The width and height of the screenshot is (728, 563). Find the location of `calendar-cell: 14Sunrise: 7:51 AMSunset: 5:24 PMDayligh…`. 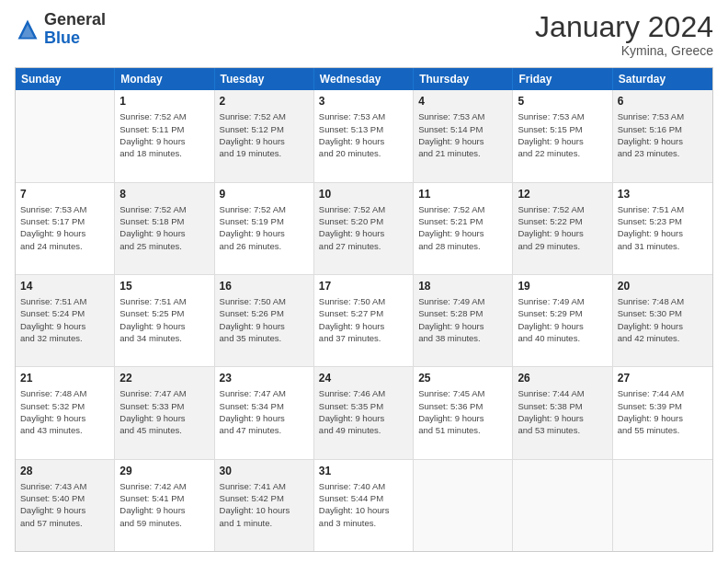

calendar-cell: 14Sunrise: 7:51 AMSunset: 5:24 PMDayligh… is located at coordinates (65, 320).